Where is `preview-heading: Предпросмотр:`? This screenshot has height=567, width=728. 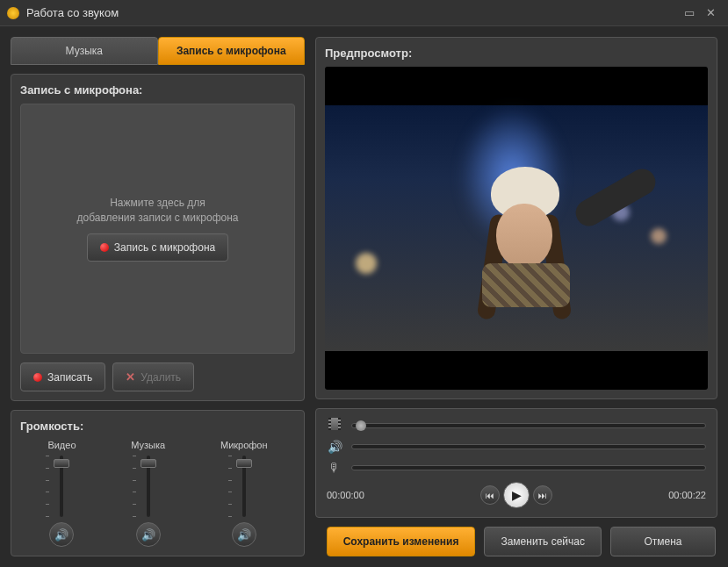 preview-heading: Предпросмотр: is located at coordinates (516, 53).